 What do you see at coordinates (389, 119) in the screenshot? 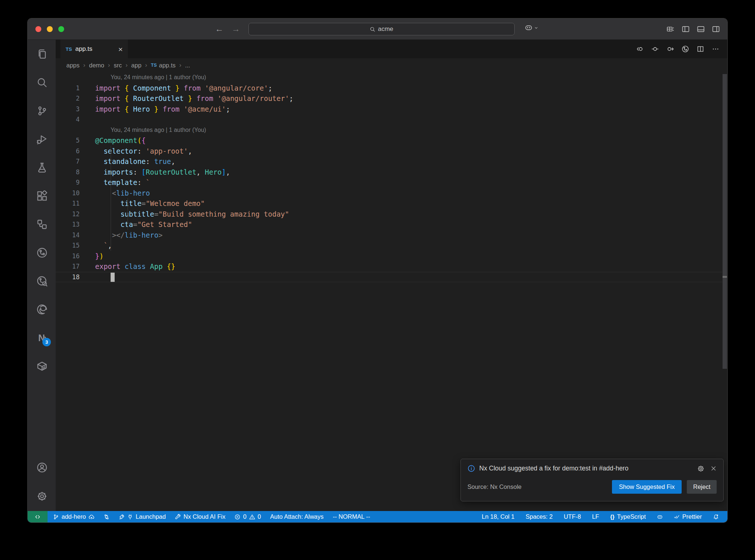
I see `code-line-4: 4` at bounding box center [389, 119].